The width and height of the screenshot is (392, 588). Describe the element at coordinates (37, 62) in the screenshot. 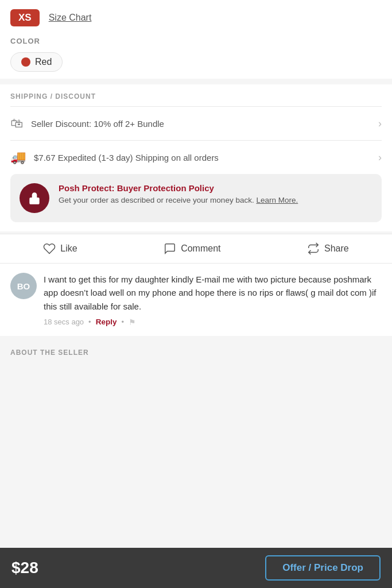

I see `color-chip: Red` at that location.